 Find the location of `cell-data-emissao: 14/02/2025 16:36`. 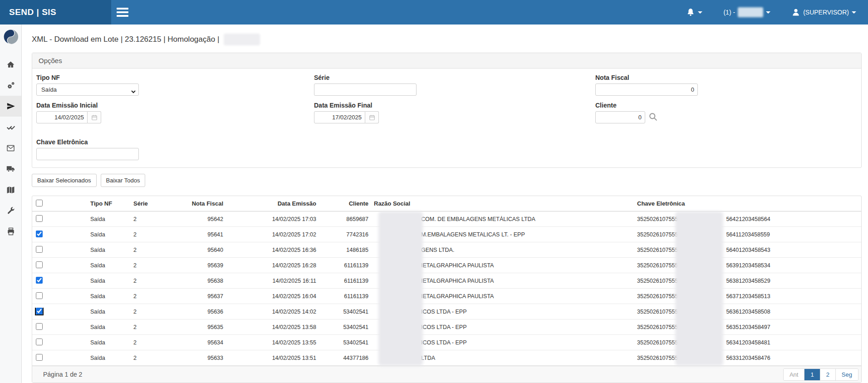

cell-data-emissao: 14/02/2025 16:36 is located at coordinates (271, 250).